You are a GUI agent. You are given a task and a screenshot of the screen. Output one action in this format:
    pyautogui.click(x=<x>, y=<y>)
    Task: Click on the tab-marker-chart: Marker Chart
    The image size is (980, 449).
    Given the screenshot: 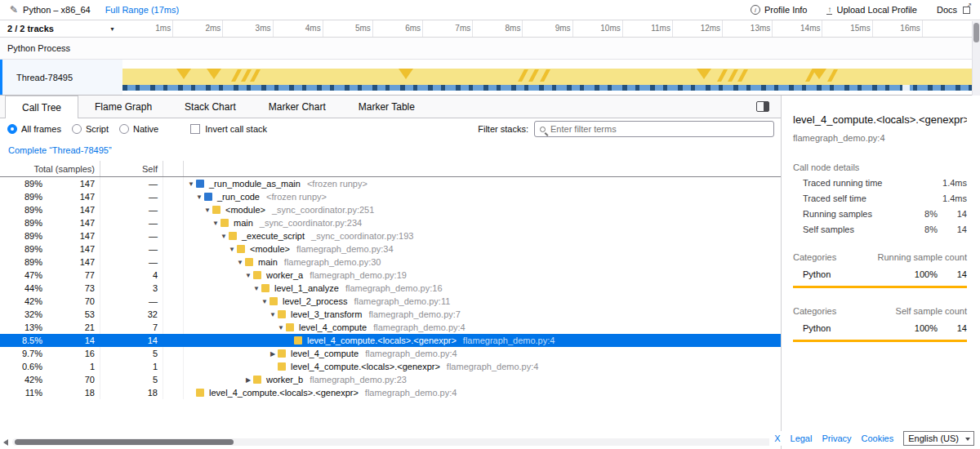 What is the action you would take?
    pyautogui.click(x=297, y=106)
    